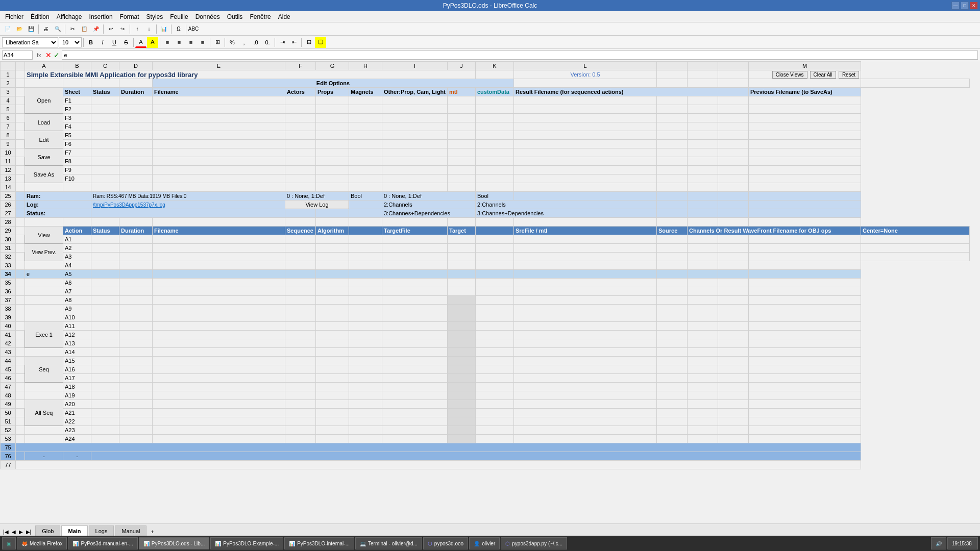 This screenshot has height=551, width=980. I want to click on merge-btn: ⊞, so click(217, 42).